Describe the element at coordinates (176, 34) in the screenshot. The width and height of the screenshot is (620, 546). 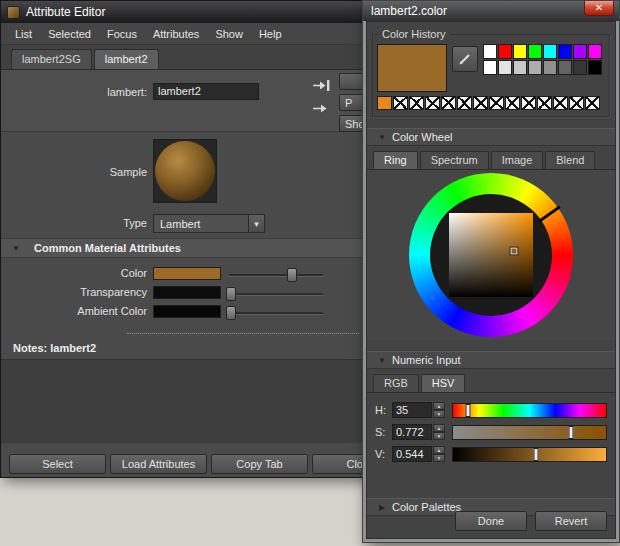
I see `menu-item-attributes: Attributes` at that location.